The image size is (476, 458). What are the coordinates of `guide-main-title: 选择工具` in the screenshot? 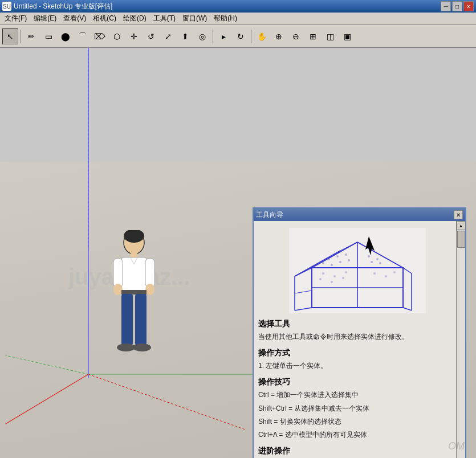 It's located at (357, 324).